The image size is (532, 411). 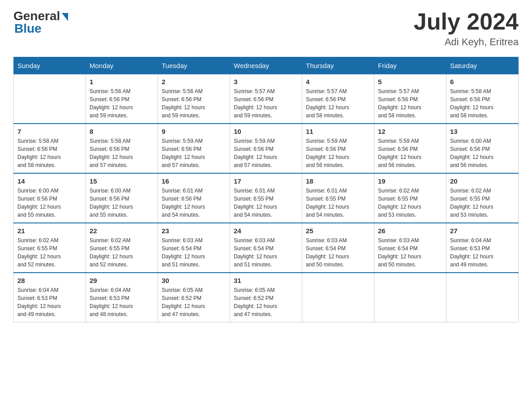 What do you see at coordinates (194, 280) in the screenshot?
I see `day-number: 30` at bounding box center [194, 280].